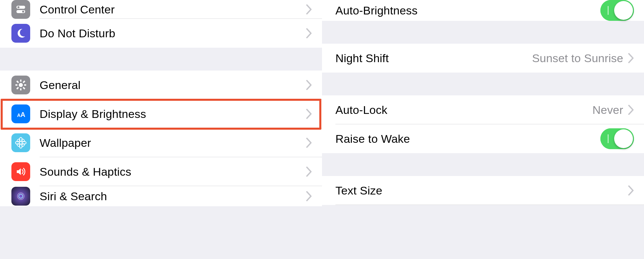 The width and height of the screenshot is (644, 259). What do you see at coordinates (161, 24) in the screenshot?
I see `settings-group-1: Control Center Do Not Disturb` at bounding box center [161, 24].